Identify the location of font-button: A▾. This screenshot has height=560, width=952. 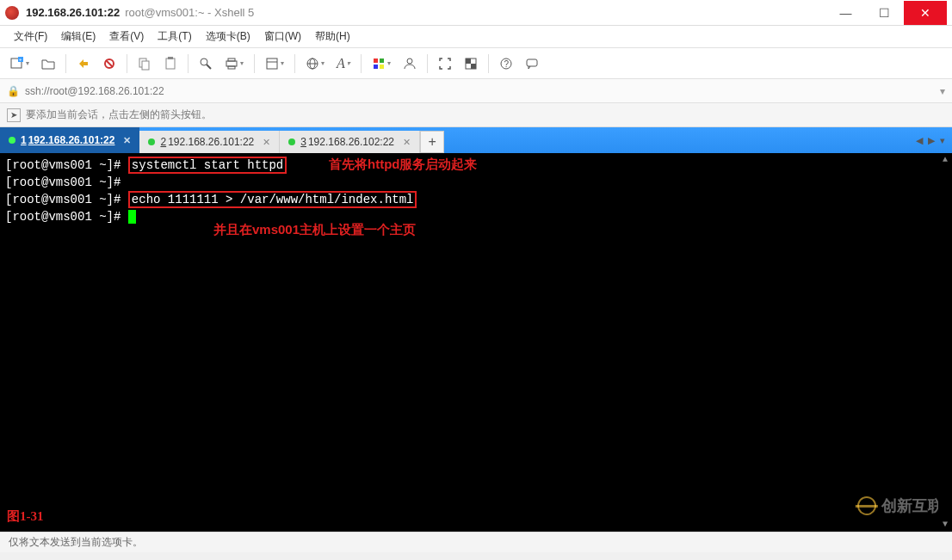
(343, 64).